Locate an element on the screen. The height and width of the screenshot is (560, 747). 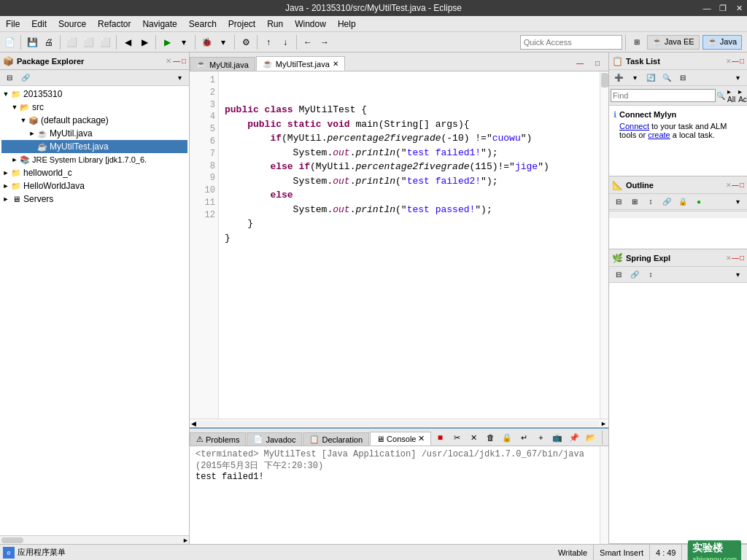
minimize-panel-button: — is located at coordinates (177, 61).